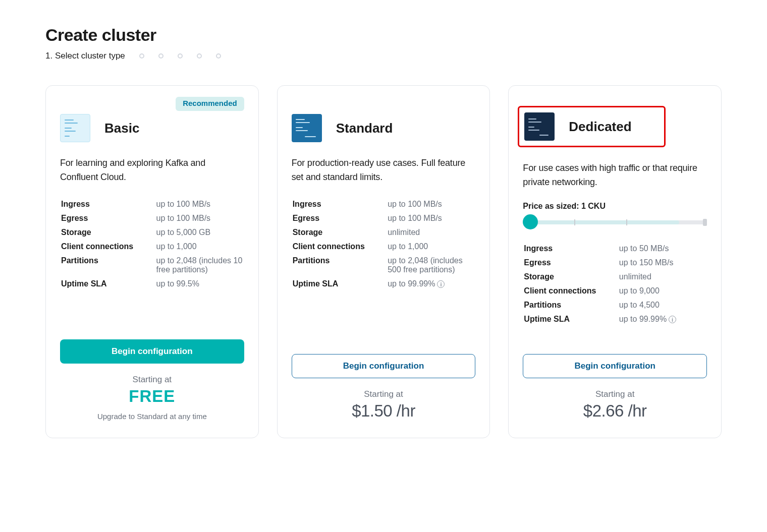  Describe the element at coordinates (152, 396) in the screenshot. I see `price-value: FREE` at that location.